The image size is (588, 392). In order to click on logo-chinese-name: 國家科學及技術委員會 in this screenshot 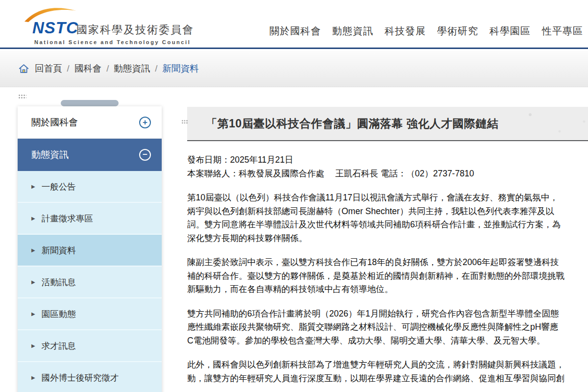, I will do `click(135, 30)`.